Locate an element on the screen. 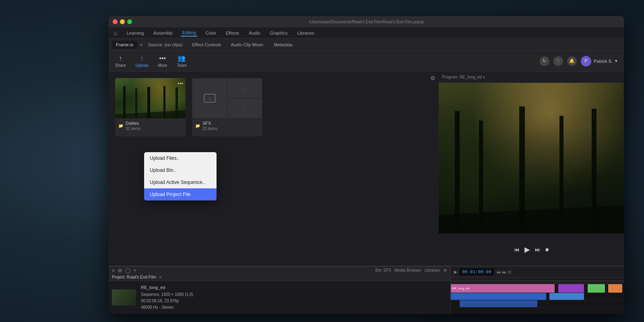  sequence-info: Sequence, 1920 × 1080 (1.0) is located at coordinates (167, 295).